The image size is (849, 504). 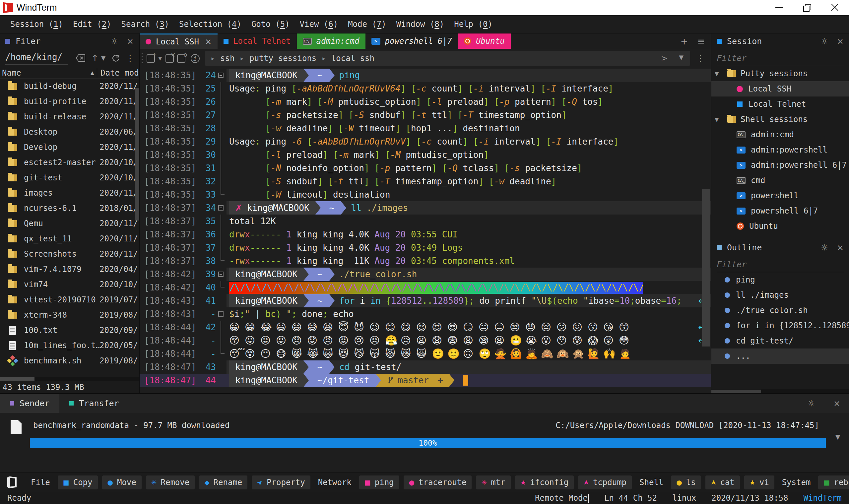 I want to click on session-item-admin-cmd: C:\_ admin:cmd, so click(x=780, y=134).